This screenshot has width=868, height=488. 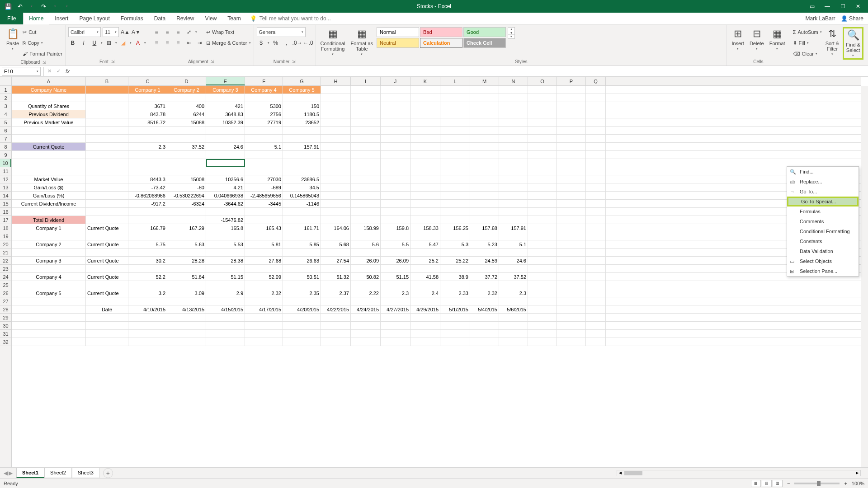 I want to click on cell-G15: -1146, so click(x=302, y=203).